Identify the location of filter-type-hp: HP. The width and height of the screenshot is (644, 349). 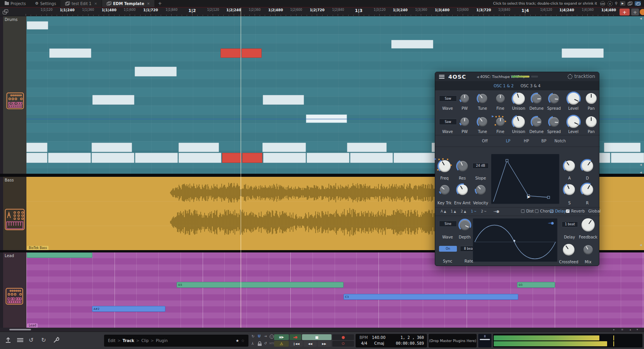
(526, 141).